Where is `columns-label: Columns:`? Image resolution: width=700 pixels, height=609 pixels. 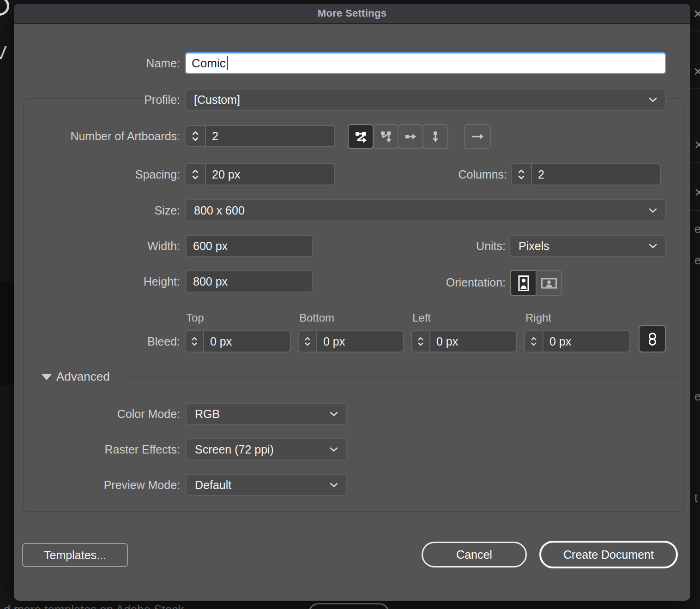 columns-label: Columns: is located at coordinates (452, 174).